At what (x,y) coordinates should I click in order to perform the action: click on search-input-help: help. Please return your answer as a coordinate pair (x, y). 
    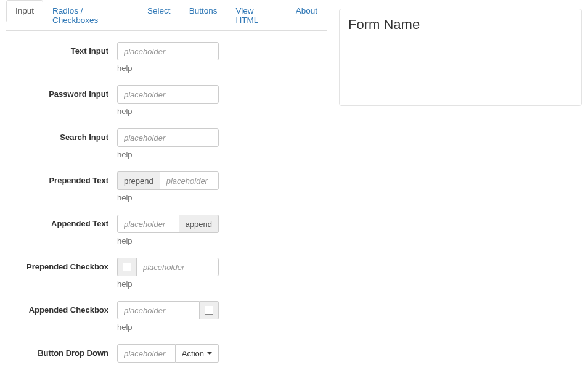
    Looking at the image, I should click on (168, 154).